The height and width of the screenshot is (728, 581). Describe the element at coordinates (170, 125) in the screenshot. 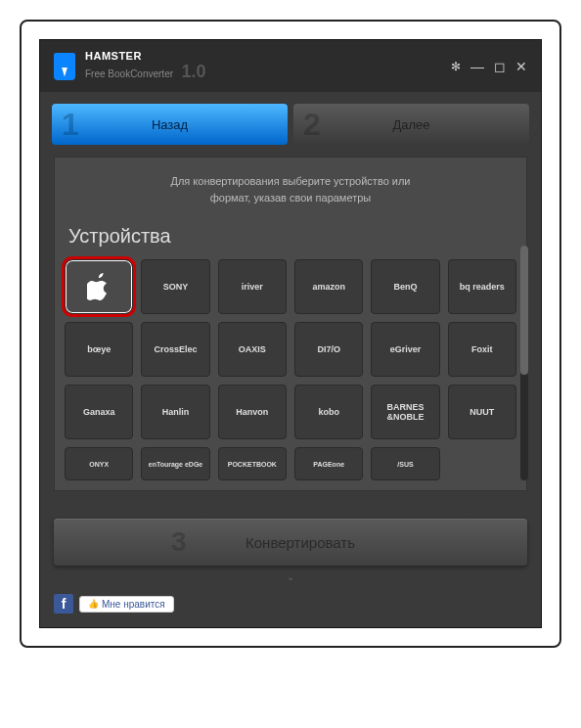

I see `step-label: Назад` at that location.